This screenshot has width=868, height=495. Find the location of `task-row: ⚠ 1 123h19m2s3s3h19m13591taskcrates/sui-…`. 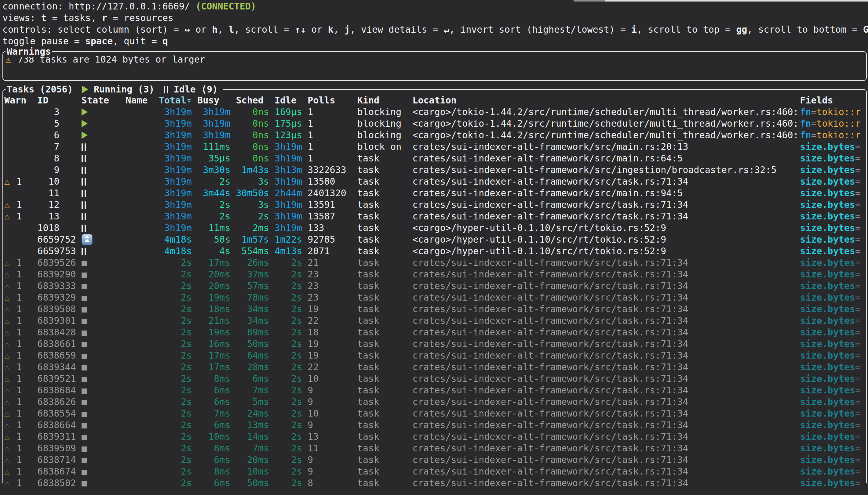

task-row: ⚠ 1 123h19m2s3s3h19m13591taskcrates/sui-… is located at coordinates (435, 205).